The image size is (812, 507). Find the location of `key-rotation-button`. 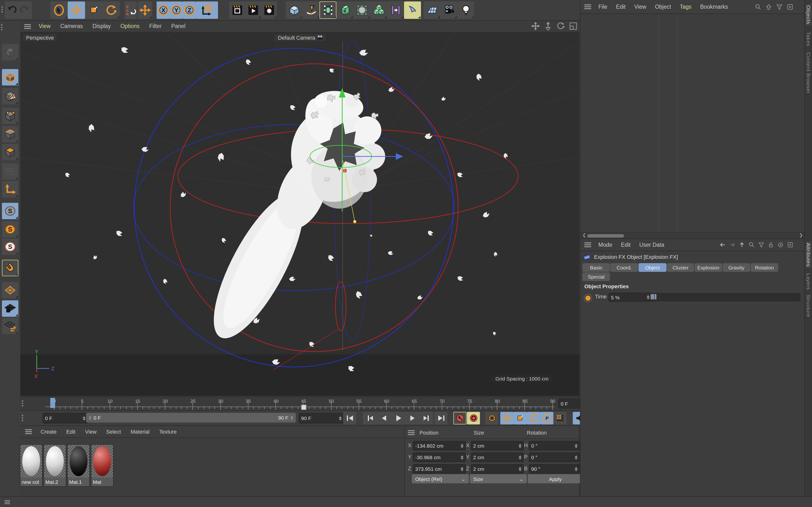

key-rotation-button is located at coordinates (534, 418).